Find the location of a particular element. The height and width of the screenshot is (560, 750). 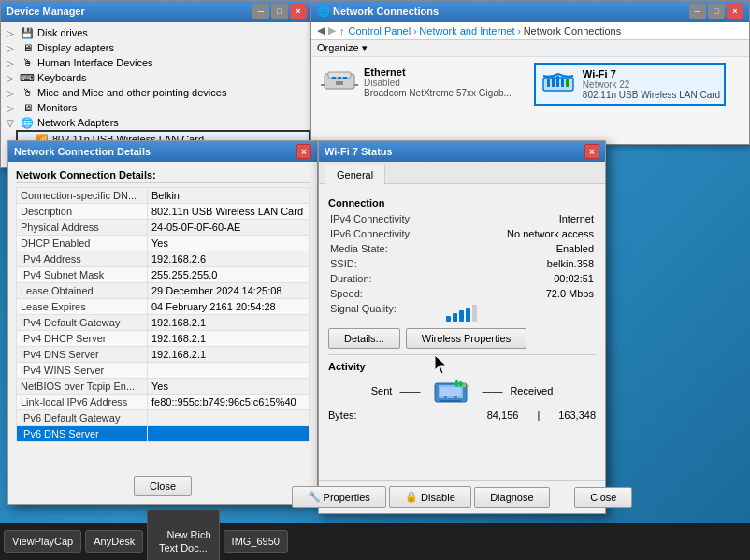

details-row-13: Link-local IPv6 Addressfe80::955c:b749:9… is located at coordinates (163, 402).